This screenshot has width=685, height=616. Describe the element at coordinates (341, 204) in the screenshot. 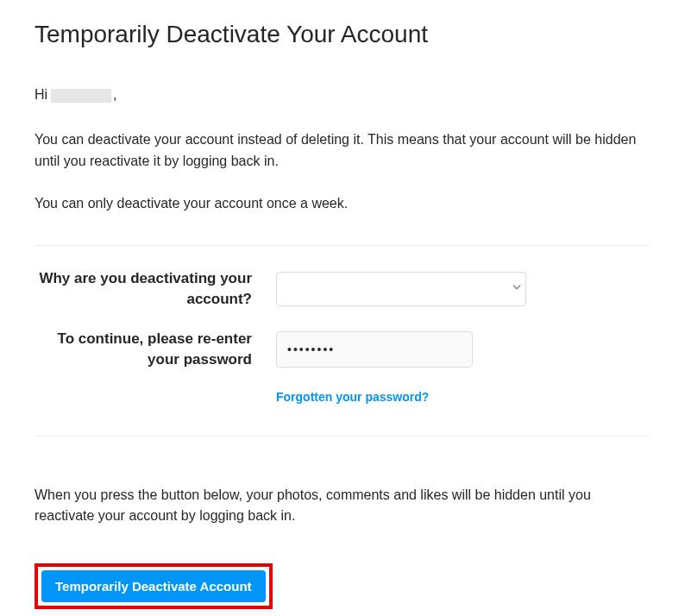

I see `description-paragraph-2: You can only deactivate your account onc…` at that location.